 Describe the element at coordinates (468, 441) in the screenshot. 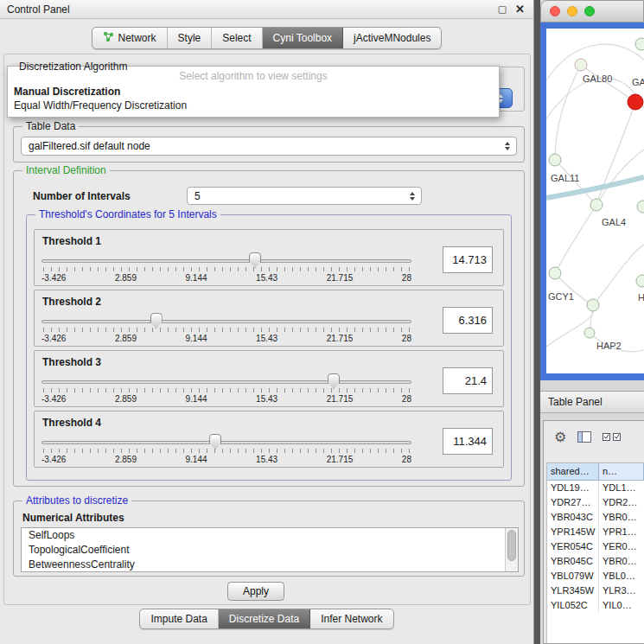

I see `threshold-4-value-field: 11.344` at that location.